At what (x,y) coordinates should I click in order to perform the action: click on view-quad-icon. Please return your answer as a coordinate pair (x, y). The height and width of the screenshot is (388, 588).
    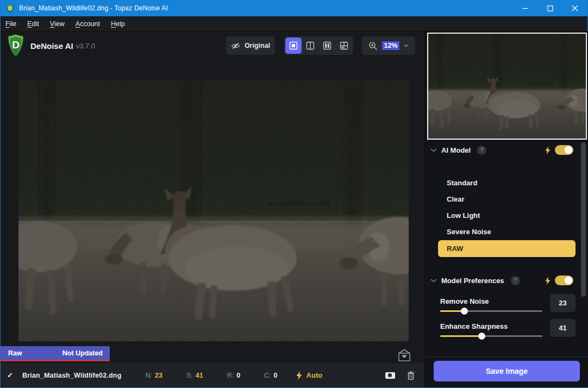
    Looking at the image, I should click on (344, 46).